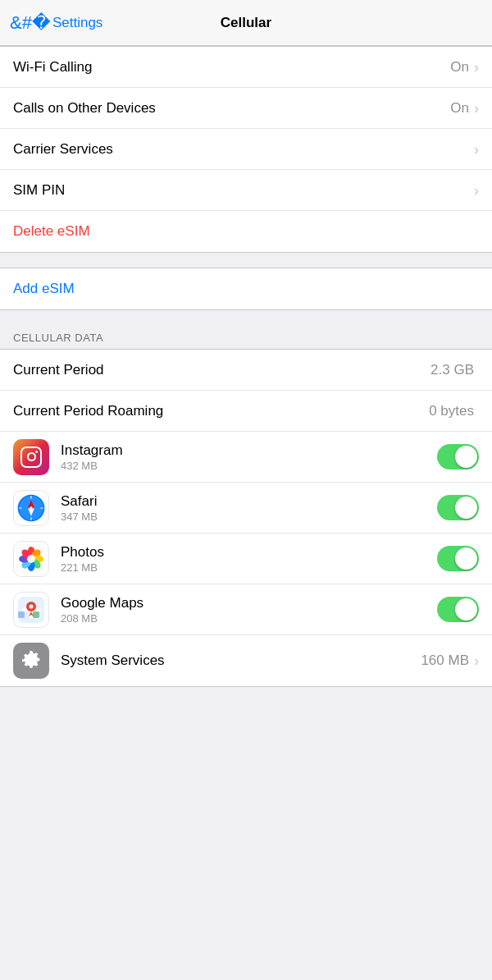  Describe the element at coordinates (249, 603) in the screenshot. I see `google-maps-name: Google Maps` at that location.